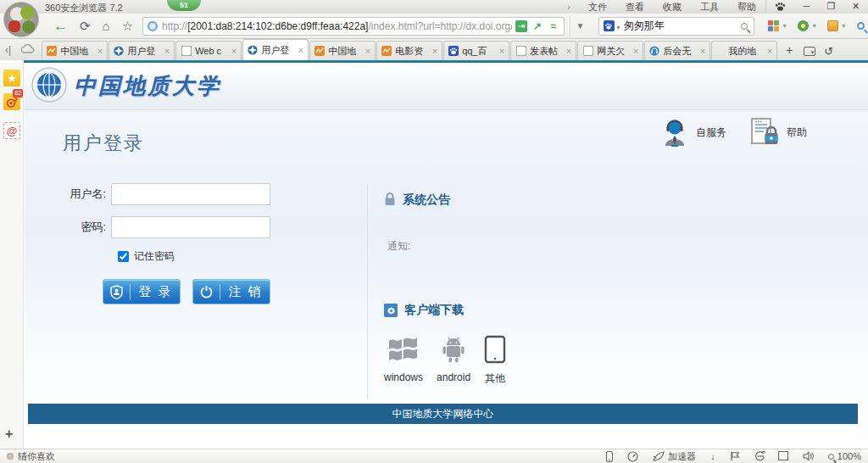  I want to click on tab-7: qq_百×, so click(476, 51).